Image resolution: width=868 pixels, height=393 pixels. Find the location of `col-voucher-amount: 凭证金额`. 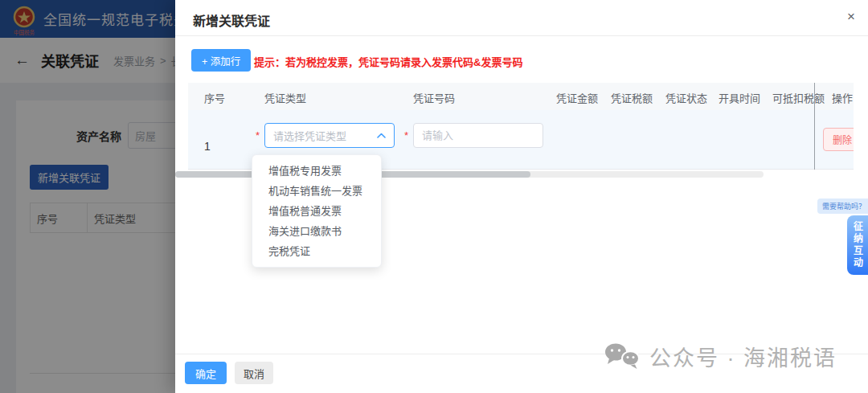

col-voucher-amount: 凭证金额 is located at coordinates (577, 98).